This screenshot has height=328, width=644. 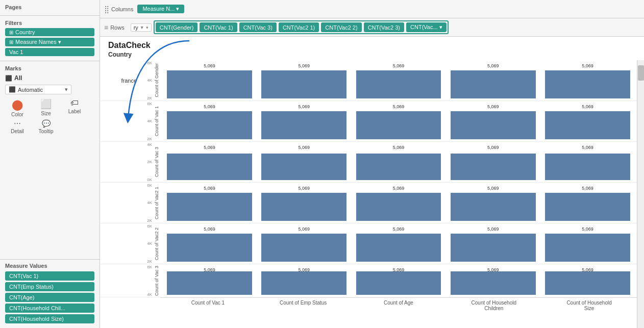 I want to click on y-ticks-row3: 6K 4K 2K, so click(x=146, y=203).